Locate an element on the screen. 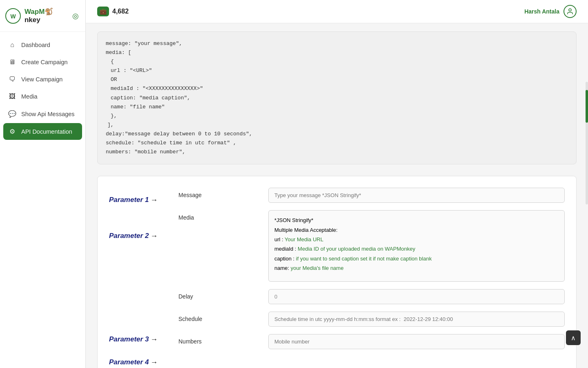 The image size is (588, 368). param-label-media-area: Media is located at coordinates (223, 215).